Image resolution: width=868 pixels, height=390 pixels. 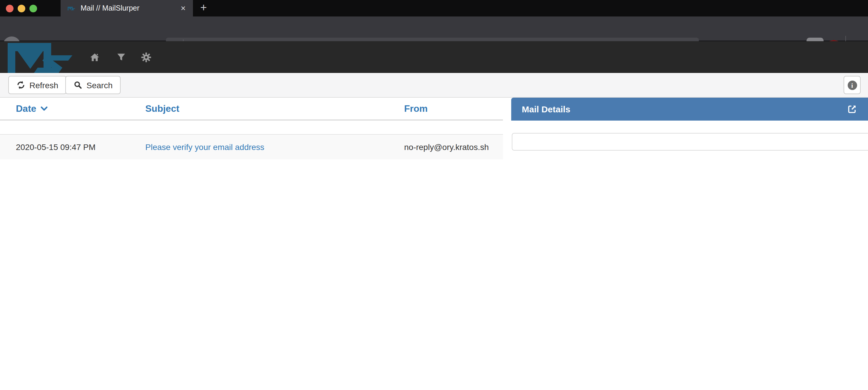 I want to click on column-header-subject-label: Subject, so click(x=162, y=109).